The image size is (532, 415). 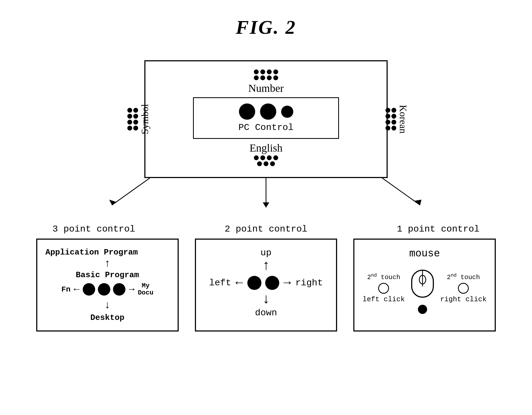 I want to click on arrow-right-app: →, so click(x=132, y=290).